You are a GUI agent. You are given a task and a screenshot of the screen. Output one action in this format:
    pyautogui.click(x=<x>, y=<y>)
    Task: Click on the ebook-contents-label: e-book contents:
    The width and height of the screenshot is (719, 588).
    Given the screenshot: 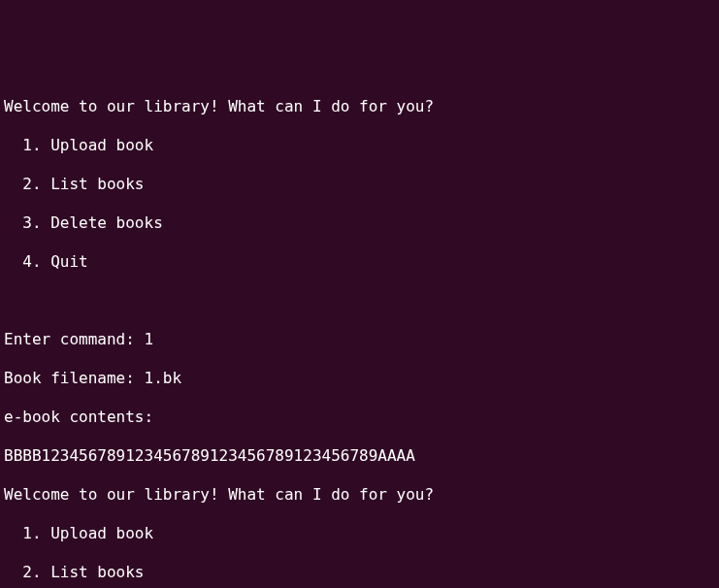 What is the action you would take?
    pyautogui.click(x=359, y=417)
    